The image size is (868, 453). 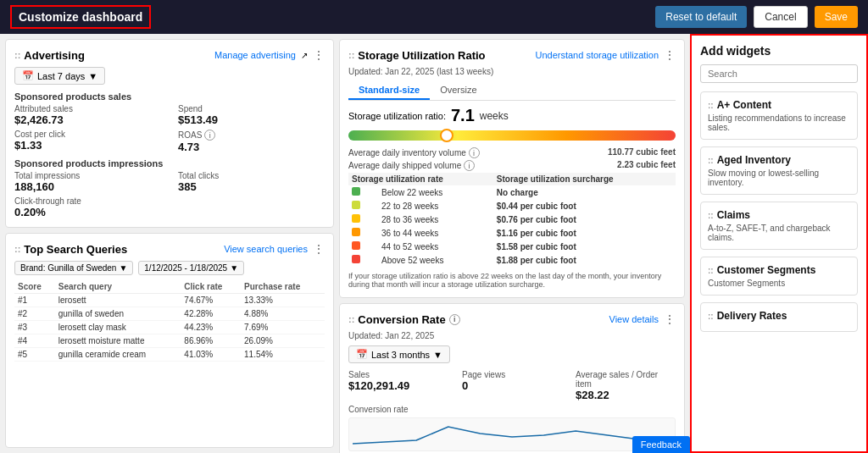 I want to click on manage-advertising-link: Manage advertising, so click(x=255, y=55).